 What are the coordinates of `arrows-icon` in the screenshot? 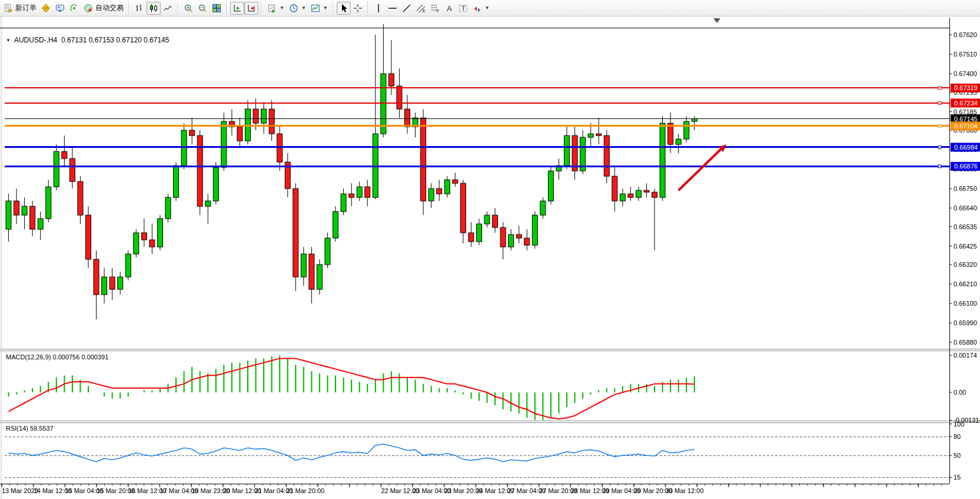 It's located at (477, 8).